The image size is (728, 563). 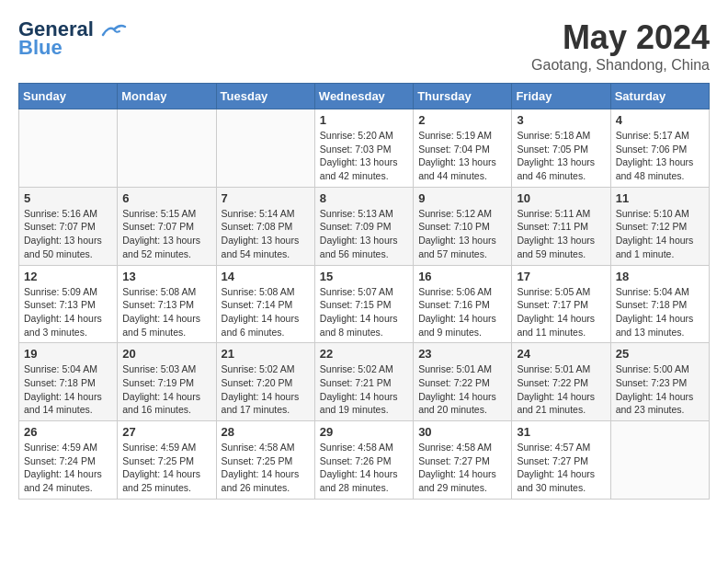 What do you see at coordinates (462, 432) in the screenshot?
I see `day-number: 30` at bounding box center [462, 432].